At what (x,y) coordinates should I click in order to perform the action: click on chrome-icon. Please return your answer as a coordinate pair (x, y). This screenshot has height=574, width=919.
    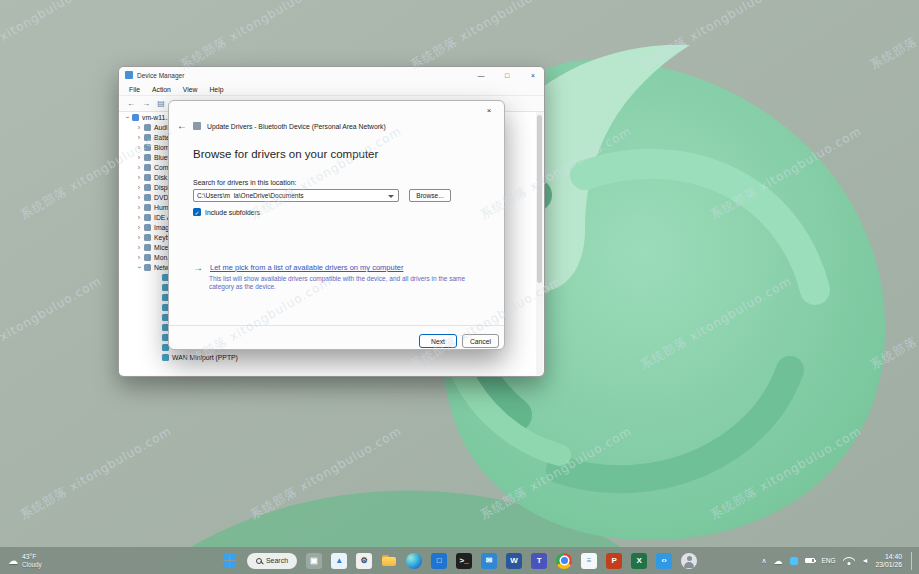
    Looking at the image, I should click on (564, 561).